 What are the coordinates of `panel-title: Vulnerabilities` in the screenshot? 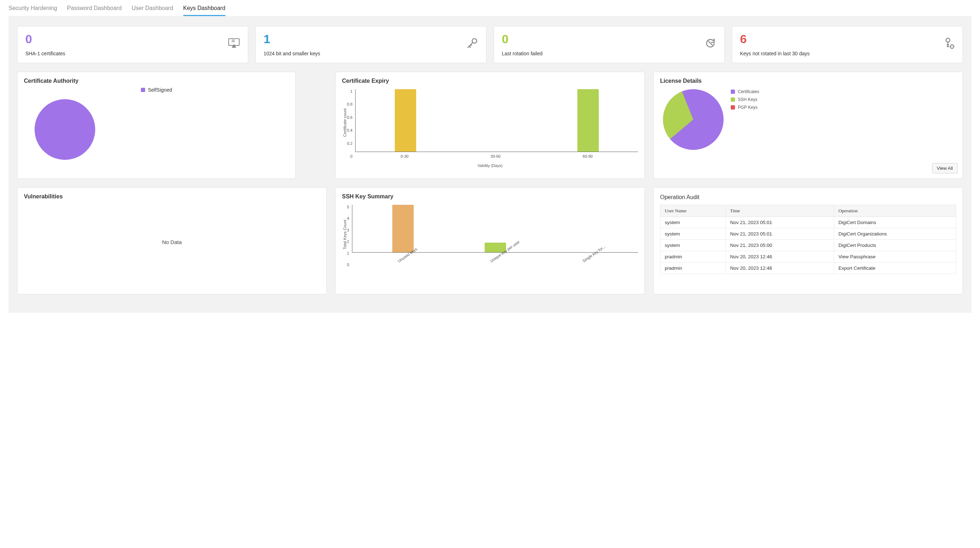 It's located at (172, 196).